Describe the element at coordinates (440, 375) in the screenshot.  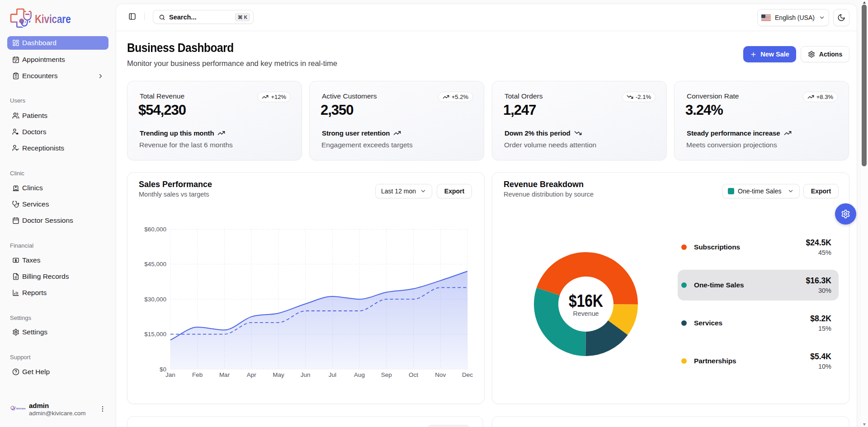
I see `svg-text: Nov` at that location.